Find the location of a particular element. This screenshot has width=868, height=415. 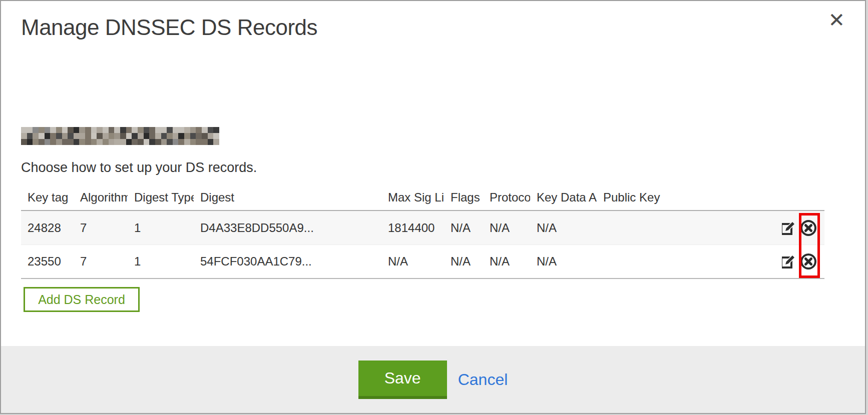

table-row: 23550 7 1 54FCF030AA1C79... N/A N/A N/A … is located at coordinates (422, 262).